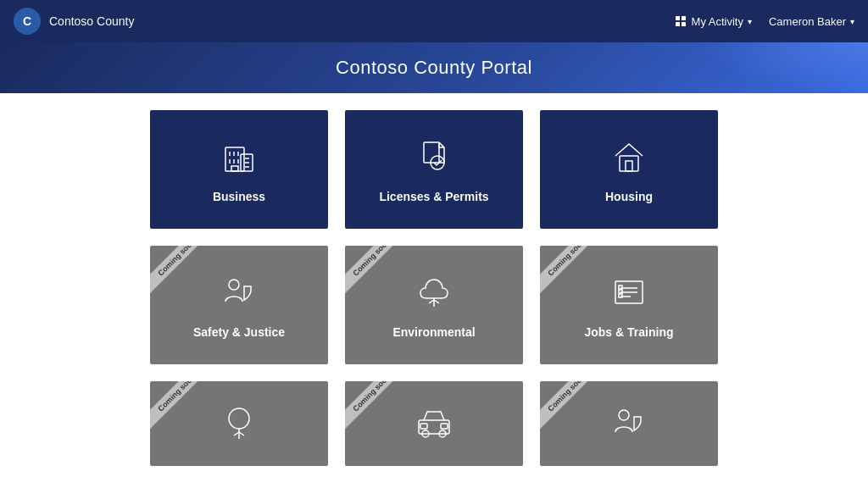 This screenshot has height=488, width=868. Describe the element at coordinates (370, 407) in the screenshot. I see `coming-soon-badge-transport: Coming soon` at that location.